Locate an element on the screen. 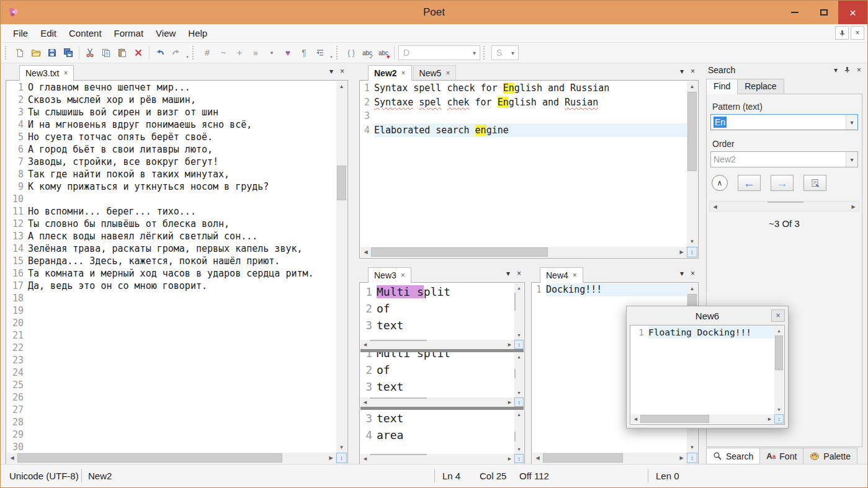 The image size is (868, 488). menu-file: File is located at coordinates (20, 33).